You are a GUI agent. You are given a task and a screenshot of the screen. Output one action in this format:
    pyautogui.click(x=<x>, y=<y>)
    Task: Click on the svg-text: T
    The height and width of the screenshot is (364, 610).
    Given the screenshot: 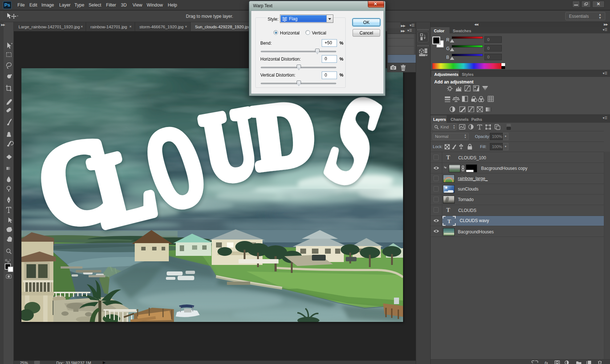 What is the action you would take?
    pyautogui.click(x=449, y=221)
    